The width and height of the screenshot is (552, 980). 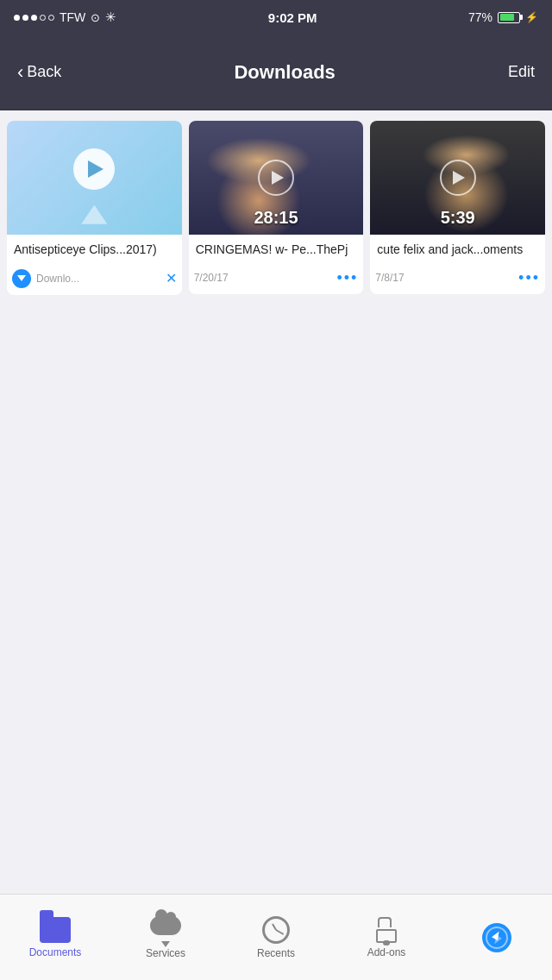 I want to click on battery-fill, so click(x=507, y=17).